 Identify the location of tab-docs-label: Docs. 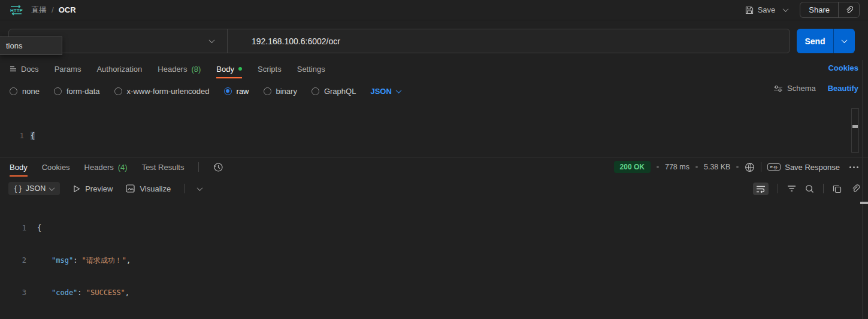
(30, 69).